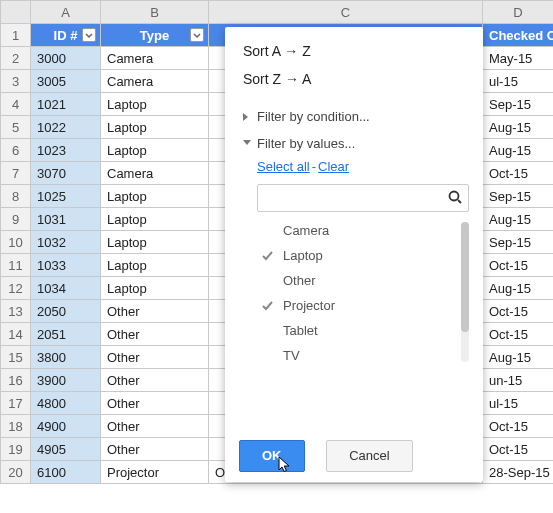 This screenshot has width=553, height=513. I want to click on filter-by-values: Filter by values..., so click(354, 144).